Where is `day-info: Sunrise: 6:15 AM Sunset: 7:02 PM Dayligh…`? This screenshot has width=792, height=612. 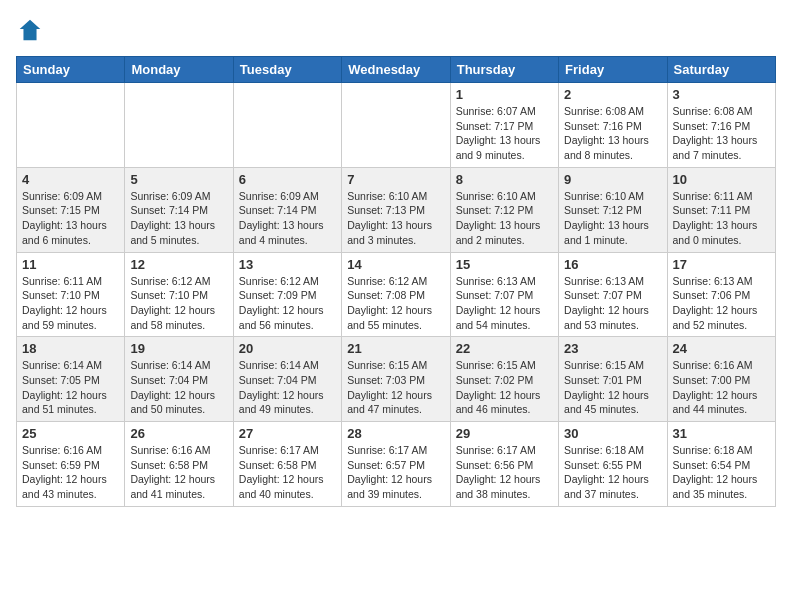
day-info: Sunrise: 6:15 AM Sunset: 7:02 PM Dayligh… is located at coordinates (504, 388).